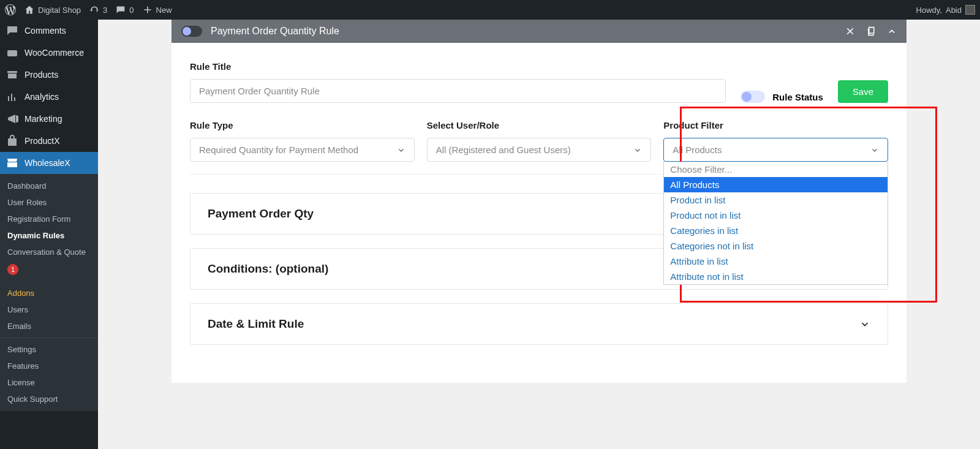  What do you see at coordinates (49, 97) in the screenshot?
I see `sidebar-item-analytics: Analytics` at bounding box center [49, 97].